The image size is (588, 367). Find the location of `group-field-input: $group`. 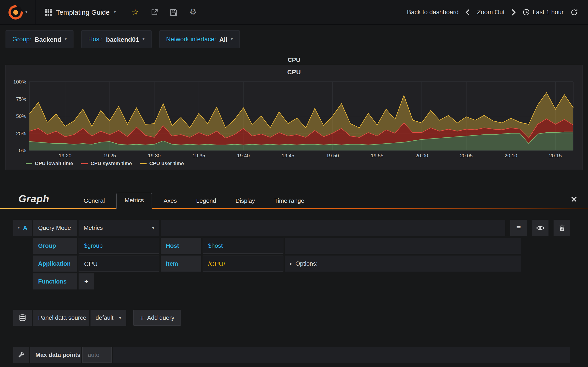

group-field-input: $group is located at coordinates (119, 246).